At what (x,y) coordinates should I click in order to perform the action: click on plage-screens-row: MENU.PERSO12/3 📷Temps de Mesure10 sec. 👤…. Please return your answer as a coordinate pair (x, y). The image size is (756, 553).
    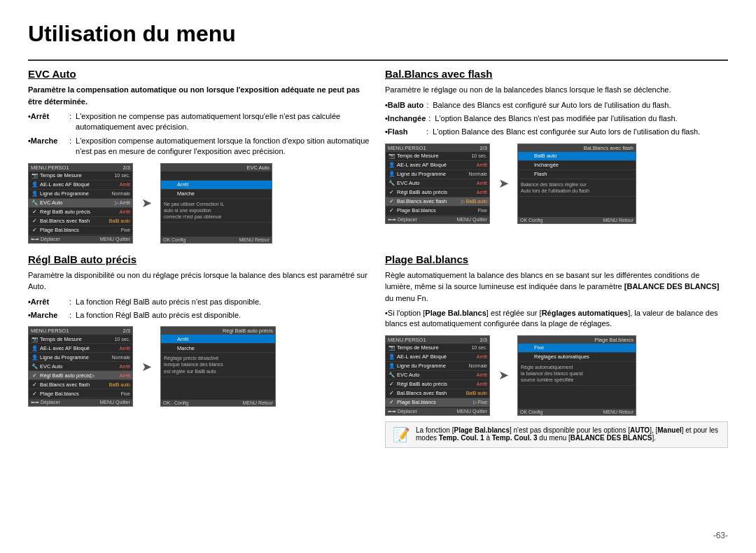
    Looking at the image, I should click on (556, 375).